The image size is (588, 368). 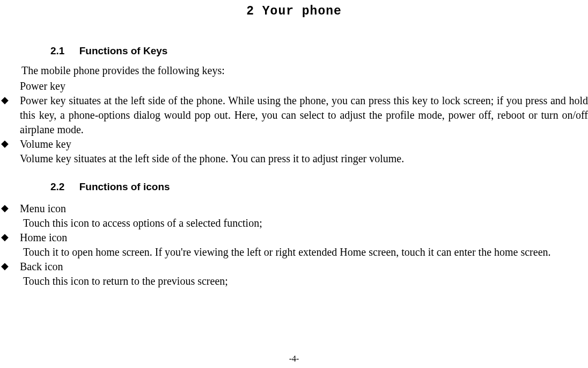 What do you see at coordinates (250, 11) in the screenshot?
I see `chapter-number: 2` at bounding box center [250, 11].